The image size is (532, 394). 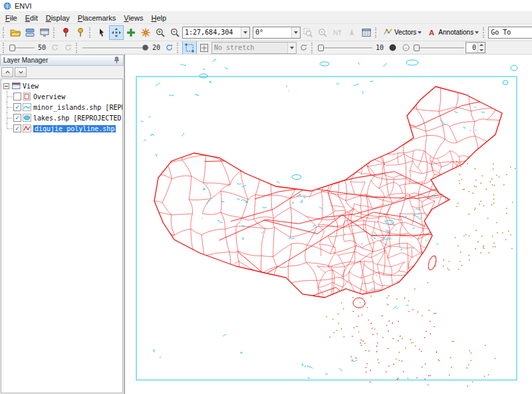 What do you see at coordinates (116, 33) in the screenshot?
I see `pan-icon` at bounding box center [116, 33].